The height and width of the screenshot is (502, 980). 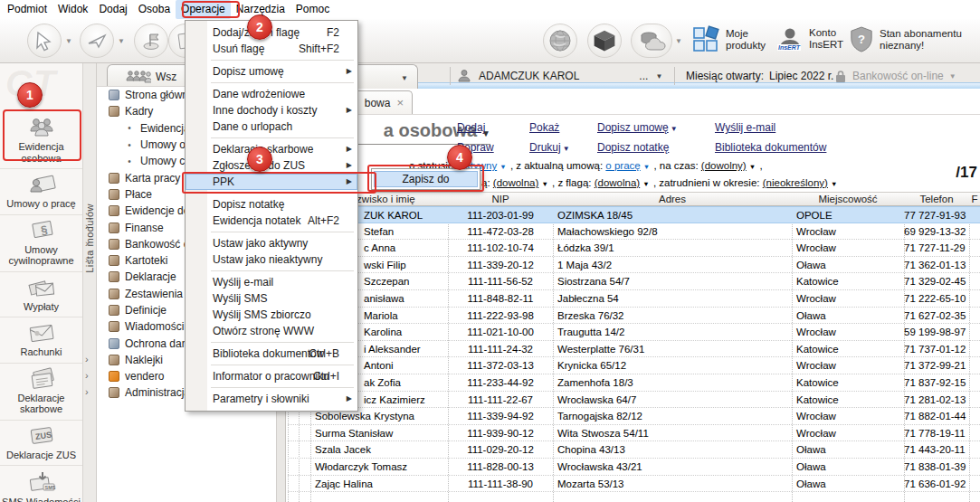 What do you see at coordinates (545, 128) in the screenshot?
I see `action-pokaz: Pokaż` at bounding box center [545, 128].